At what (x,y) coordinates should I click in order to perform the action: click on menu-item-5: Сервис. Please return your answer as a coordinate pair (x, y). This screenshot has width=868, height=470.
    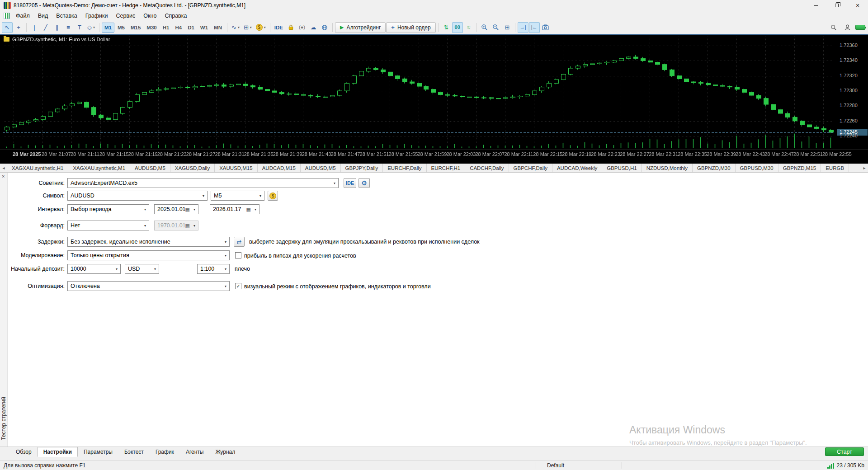
    Looking at the image, I should click on (126, 16).